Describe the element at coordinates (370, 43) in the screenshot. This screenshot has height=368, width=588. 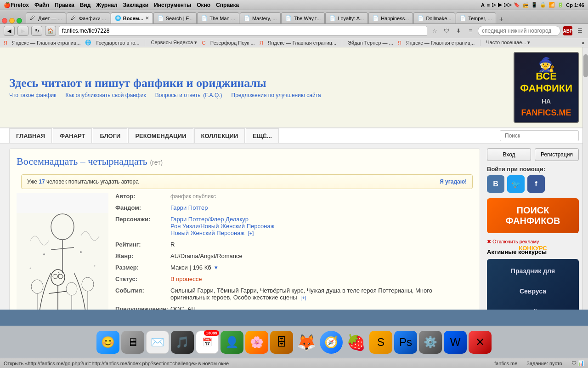
I see `bookmark-5: Эйдан Тернер — ...` at that location.